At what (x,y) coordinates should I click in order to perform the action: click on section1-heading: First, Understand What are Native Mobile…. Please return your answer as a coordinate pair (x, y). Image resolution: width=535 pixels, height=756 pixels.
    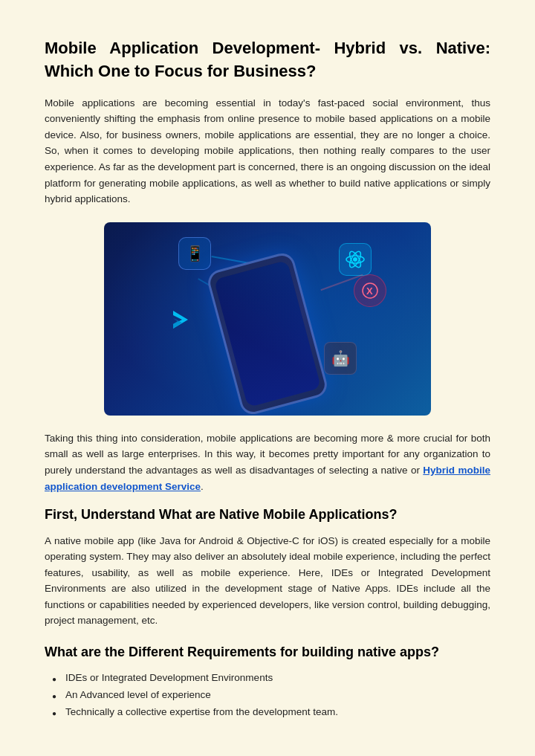
    Looking at the image, I should click on (268, 514).